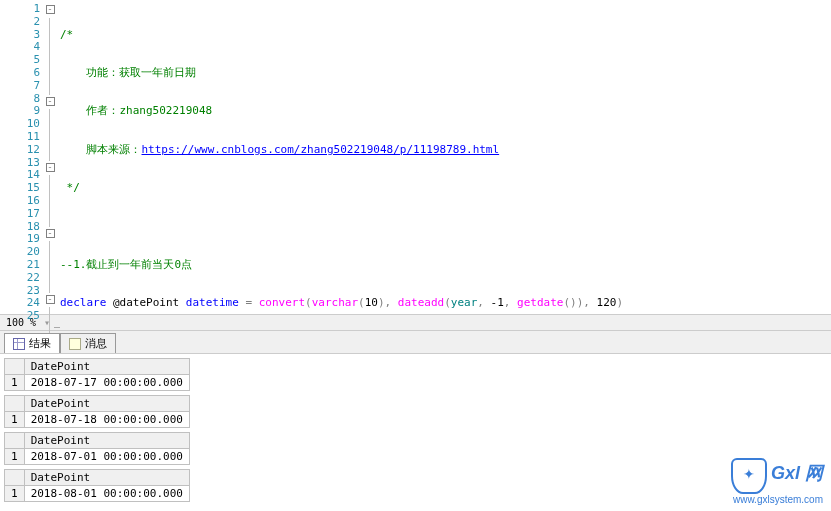 The height and width of the screenshot is (511, 831). What do you see at coordinates (32, 343) in the screenshot?
I see `tab-results: 结果` at bounding box center [32, 343].